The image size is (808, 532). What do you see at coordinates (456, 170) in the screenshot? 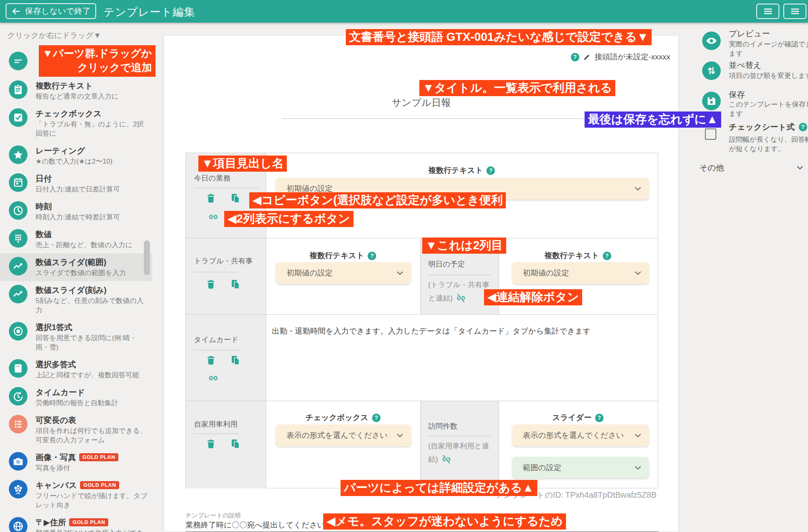
I see `field-type-label: 複数行テキスト` at bounding box center [456, 170].